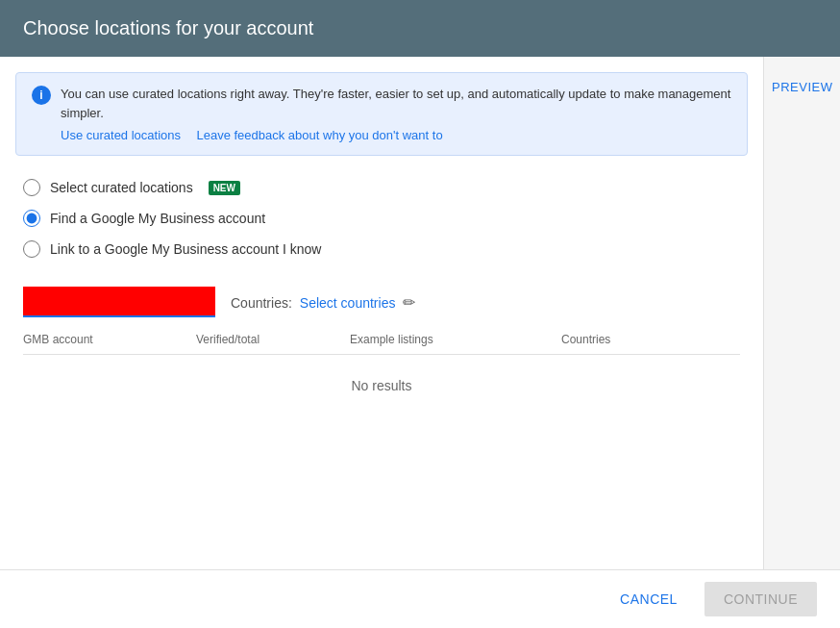  What do you see at coordinates (32, 218) in the screenshot?
I see `radio-find-gmb` at bounding box center [32, 218].